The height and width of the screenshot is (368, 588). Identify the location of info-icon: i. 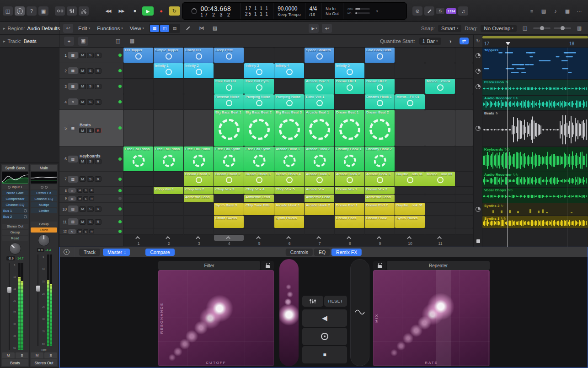
(67, 252).